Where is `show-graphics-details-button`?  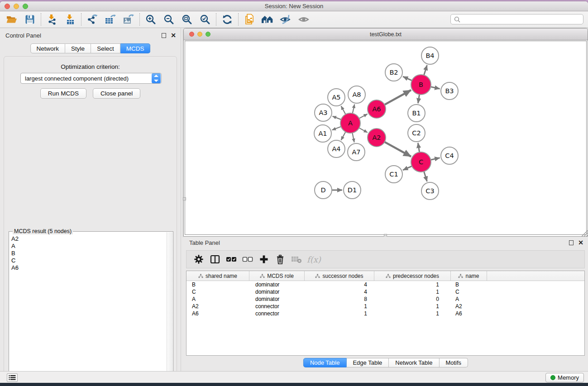
show-graphics-details-button is located at coordinates (304, 19).